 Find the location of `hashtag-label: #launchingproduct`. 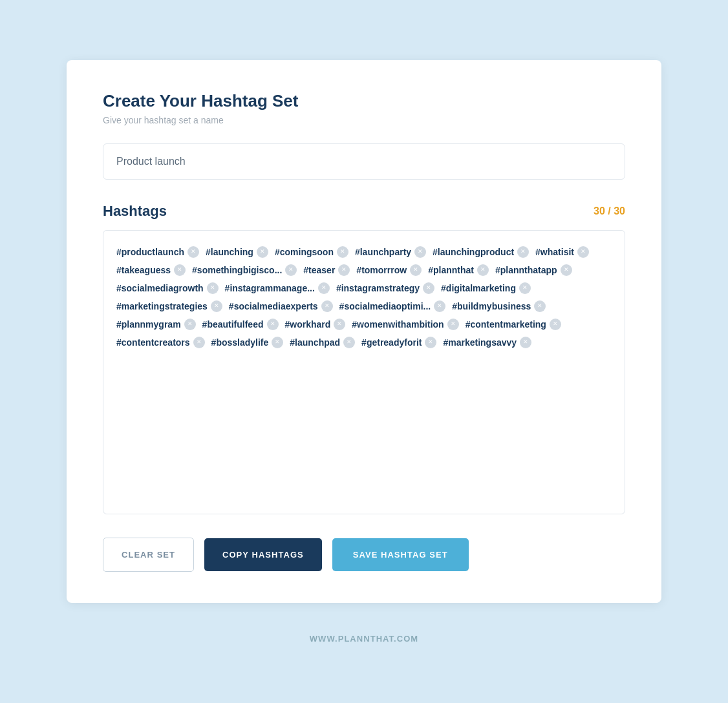

hashtag-label: #launchingproduct is located at coordinates (473, 252).